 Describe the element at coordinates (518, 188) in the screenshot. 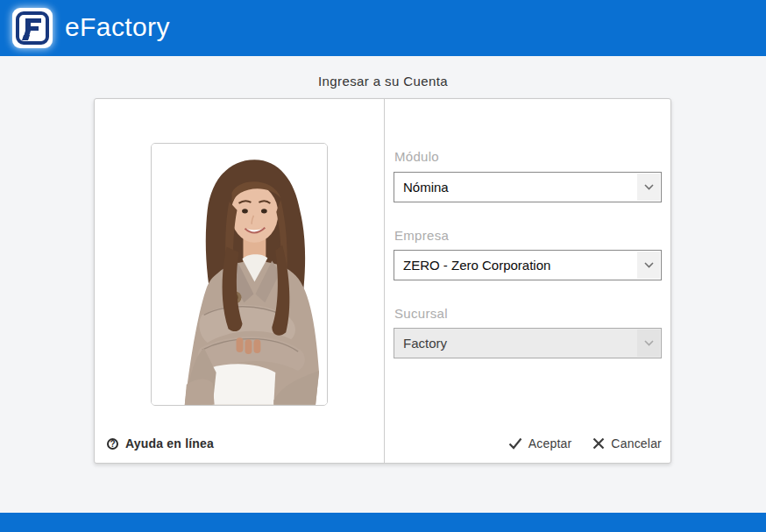

I see `modulo-select-value: Nómina` at that location.